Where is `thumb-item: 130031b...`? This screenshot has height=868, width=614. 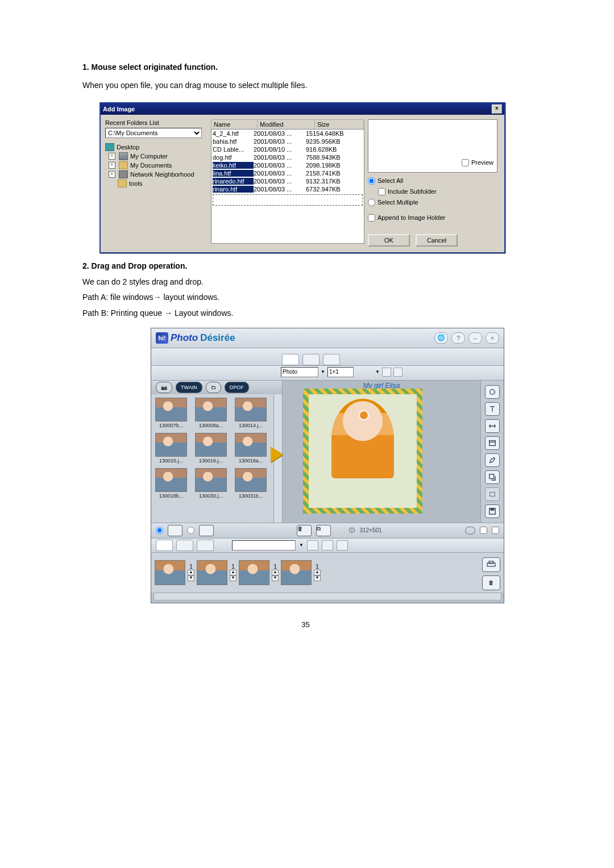
thumb-item: 130031b... is located at coordinates (251, 483).